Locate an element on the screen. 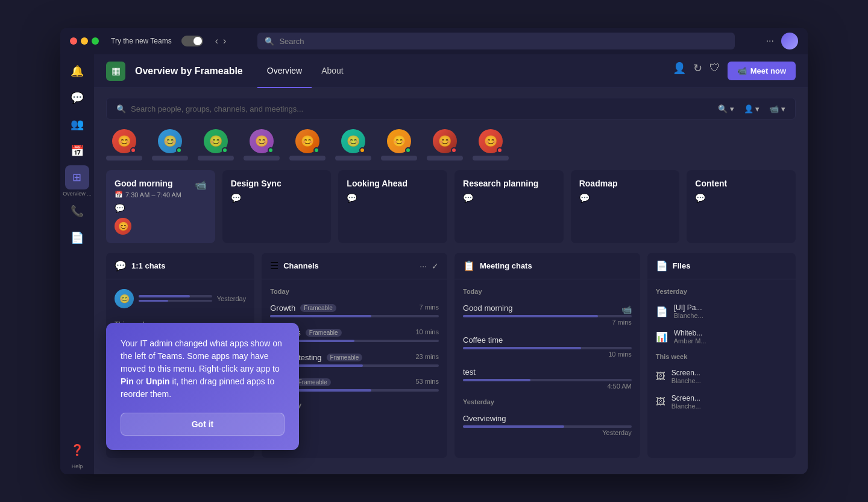 Image resolution: width=868 pixels, height=502 pixels. help-icon: ❓ is located at coordinates (77, 450).